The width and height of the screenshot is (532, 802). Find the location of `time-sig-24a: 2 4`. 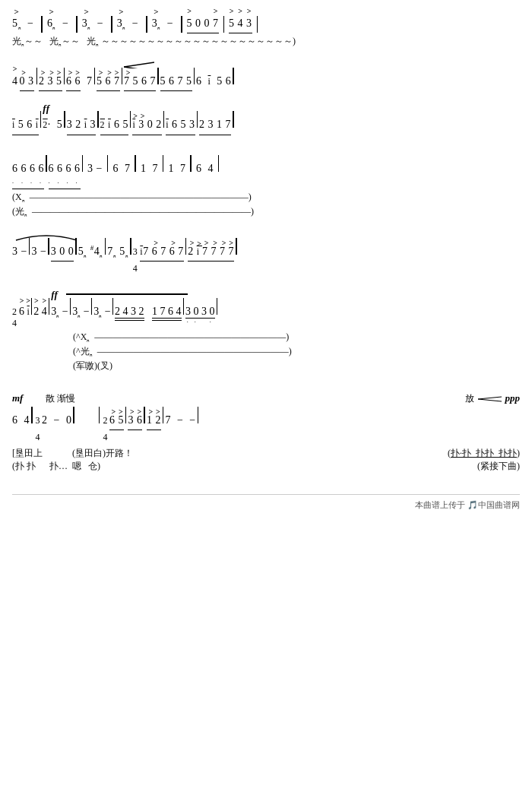

time-sig-24a: 2 4 is located at coordinates (14, 318).